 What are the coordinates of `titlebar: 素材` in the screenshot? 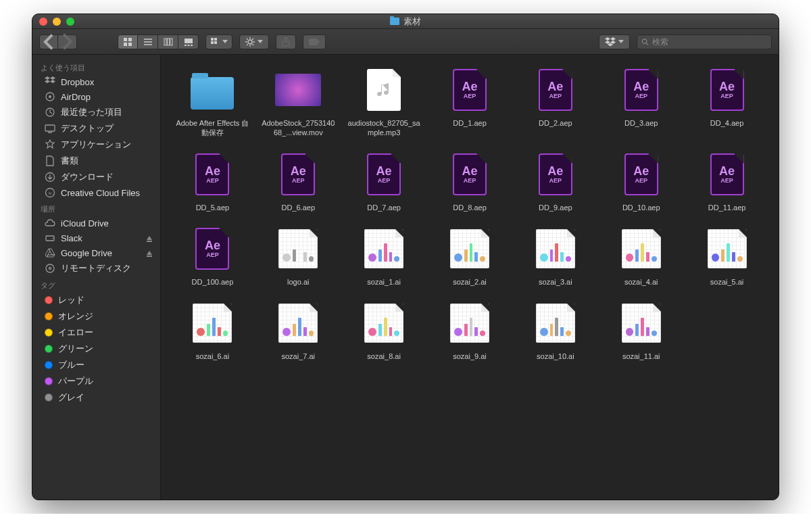 It's located at (406, 22).